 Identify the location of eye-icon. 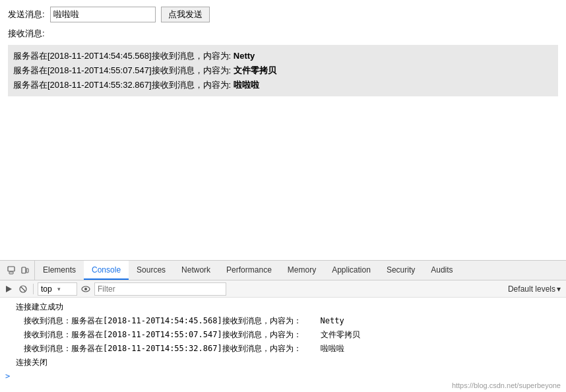
(86, 289).